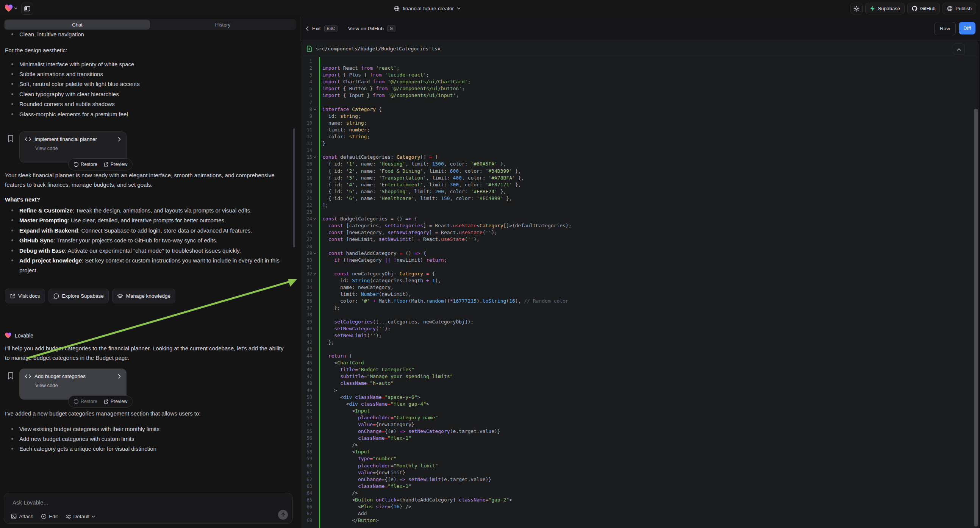  I want to click on line-number: 22, so click(307, 205).